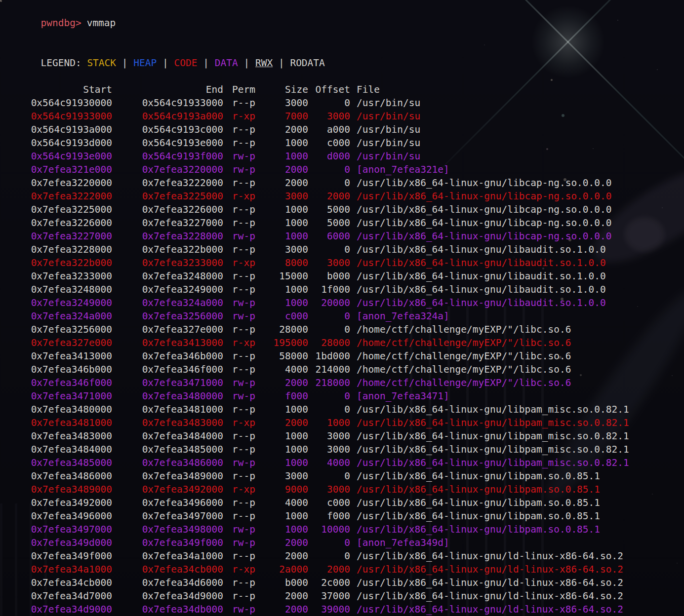 The height and width of the screenshot is (616, 684). I want to click on table-row: 0x7efea324a000 0x7efea3256000 rw-p c000 …, so click(342, 316).